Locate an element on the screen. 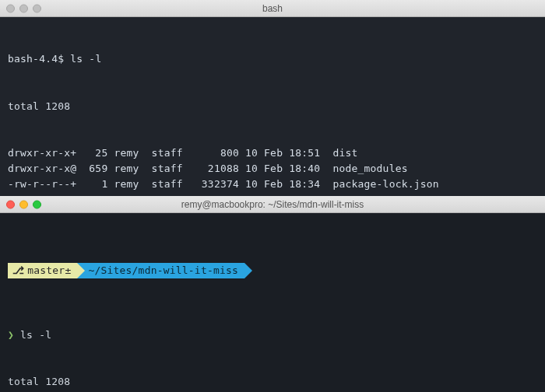  prompt-caret-icon: ❯ is located at coordinates (11, 334).